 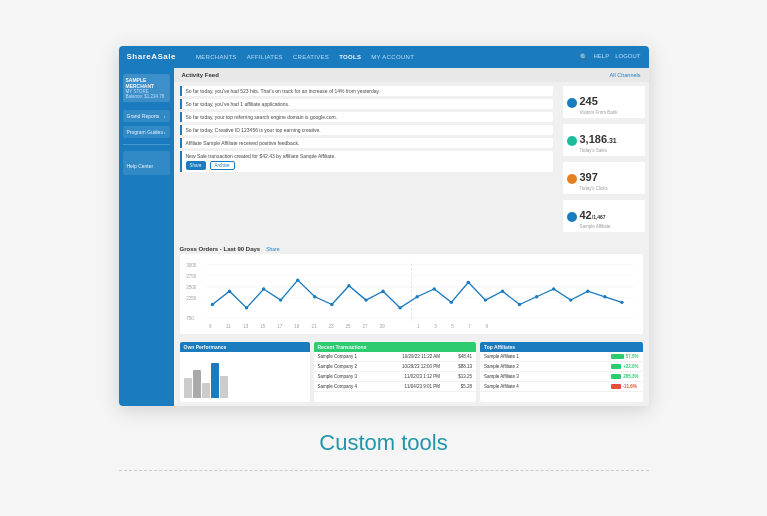 What do you see at coordinates (625, 376) in the screenshot?
I see `bar-indicator: 285.3%` at bounding box center [625, 376].